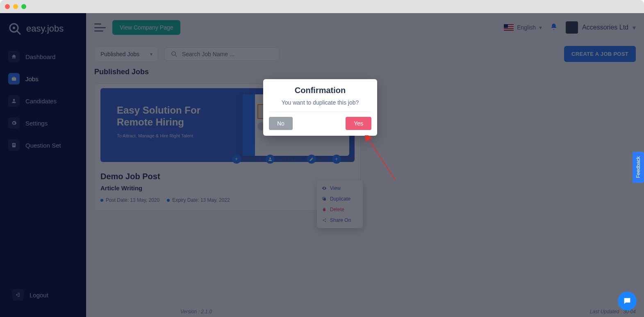 The width and height of the screenshot is (644, 317). Describe the element at coordinates (177, 111) in the screenshot. I see `banner-title-1: Easy Solution For` at that location.